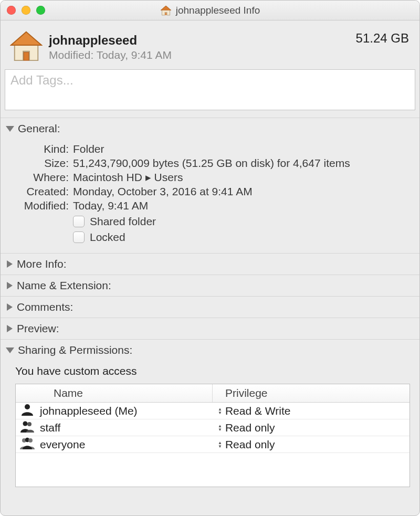  What do you see at coordinates (213, 470) in the screenshot?
I see `permissions-empty-rows` at bounding box center [213, 470].